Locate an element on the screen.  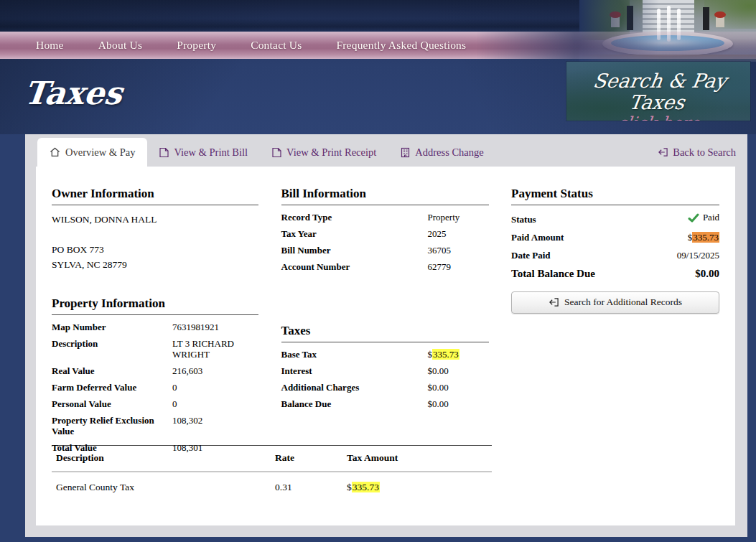
field-label: Bill Number is located at coordinates (355, 250).